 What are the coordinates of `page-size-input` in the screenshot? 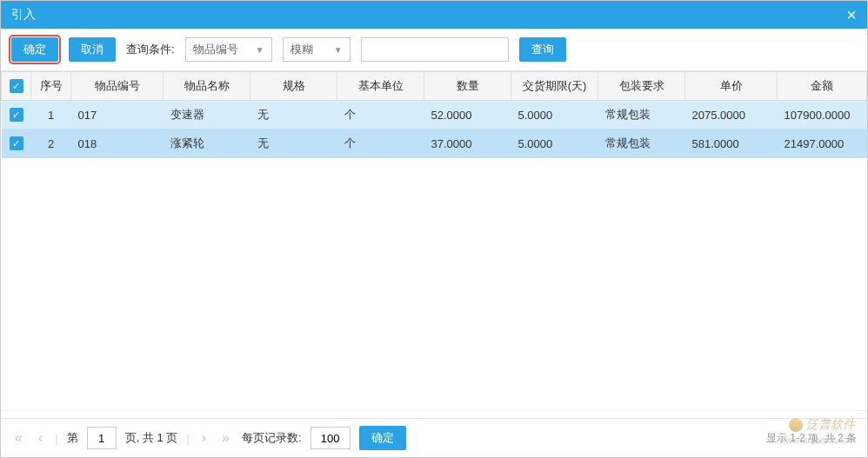 It's located at (331, 438).